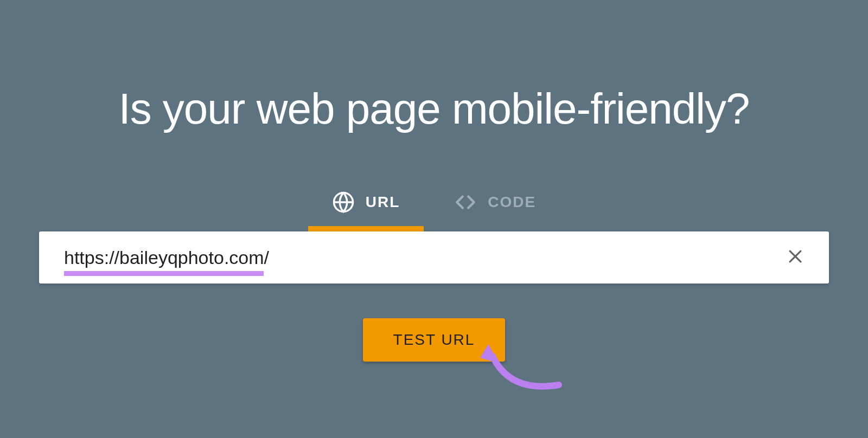 This screenshot has width=868, height=438. Describe the element at coordinates (434, 109) in the screenshot. I see `page-title: Is your web page mobile-friendly?` at that location.